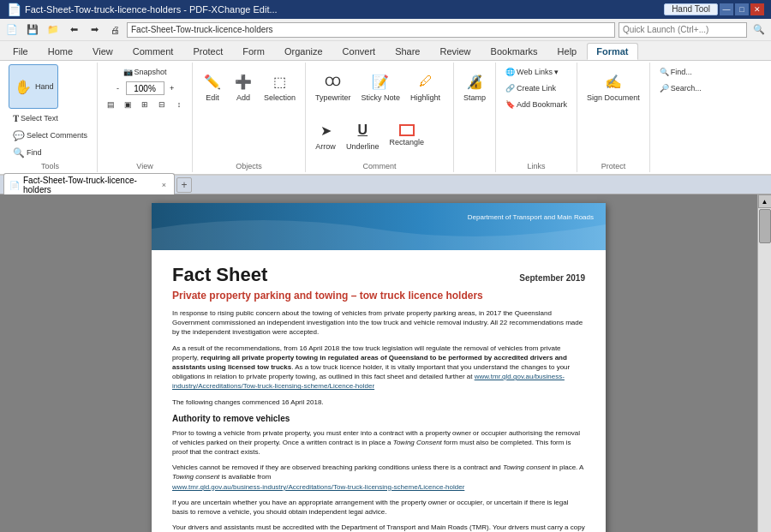 The height and width of the screenshot is (532, 771). What do you see at coordinates (368, 381) in the screenshot?
I see `link-1: www.tmr.qld.gov.au/business-industry/Acc…` at bounding box center [368, 381].